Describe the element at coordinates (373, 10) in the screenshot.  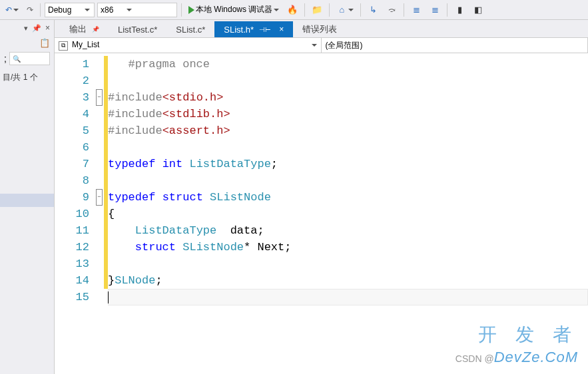
I see `step-over-button: ↳` at that location.